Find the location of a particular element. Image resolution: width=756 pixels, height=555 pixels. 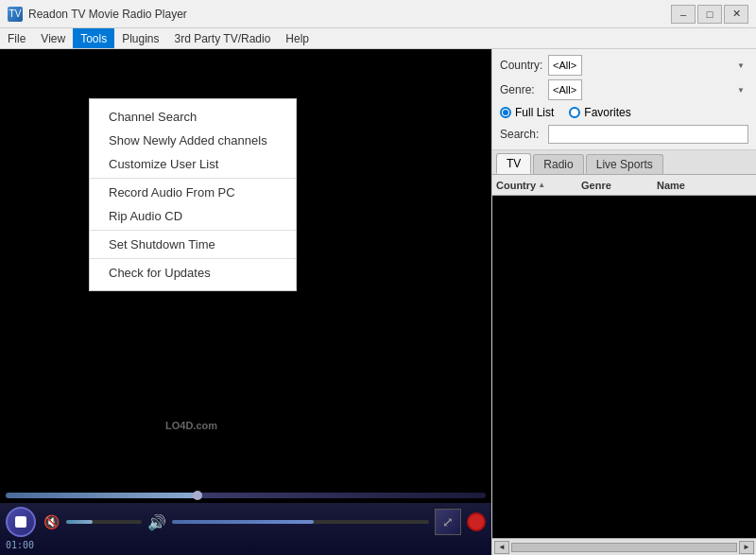

genre-select-wrapper: <All> ▼ is located at coordinates (648, 90).